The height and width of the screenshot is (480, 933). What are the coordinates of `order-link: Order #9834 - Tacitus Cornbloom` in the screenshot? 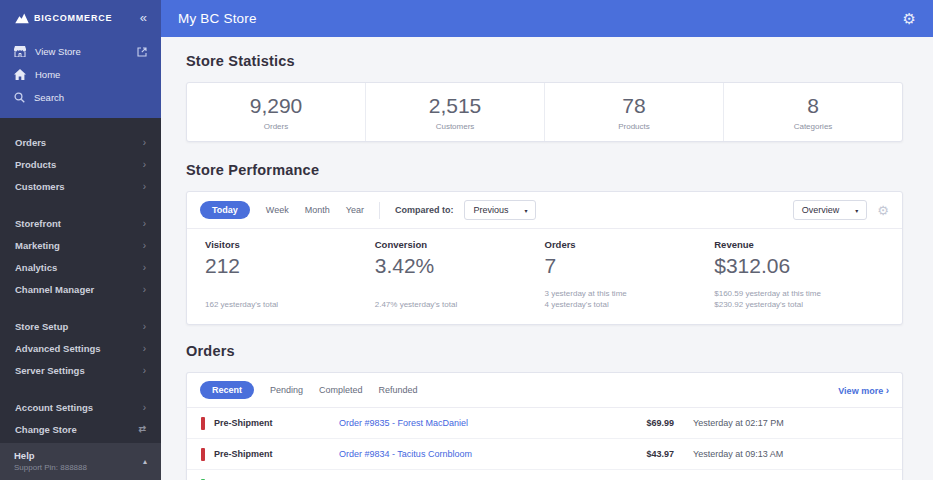 It's located at (460, 454).